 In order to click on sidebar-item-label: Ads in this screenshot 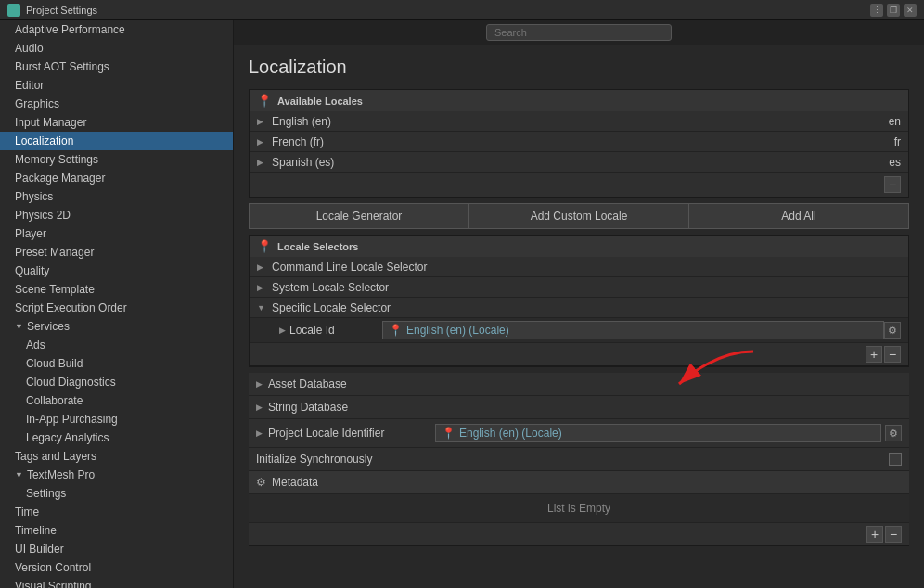, I will do `click(35, 345)`.